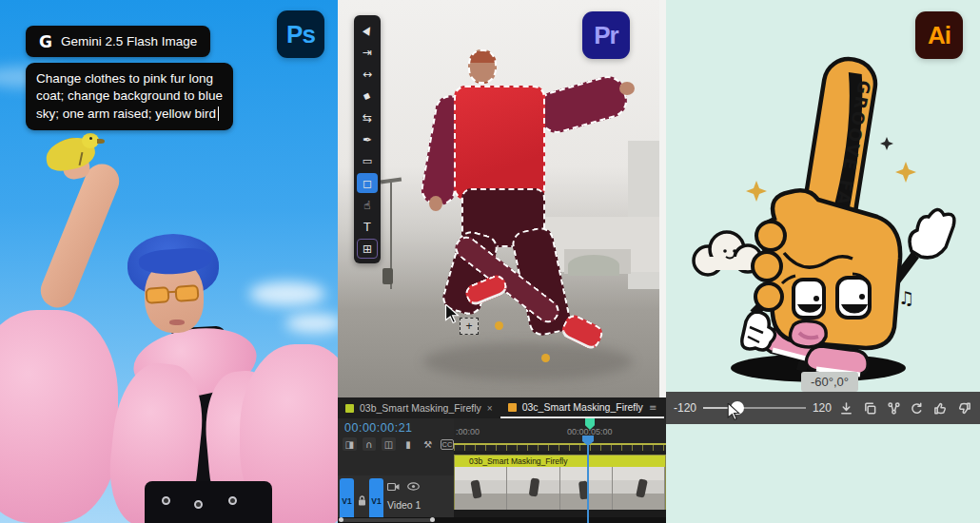 This screenshot has width=980, height=523. What do you see at coordinates (559, 447) in the screenshot?
I see `ruler-ticks` at bounding box center [559, 447].